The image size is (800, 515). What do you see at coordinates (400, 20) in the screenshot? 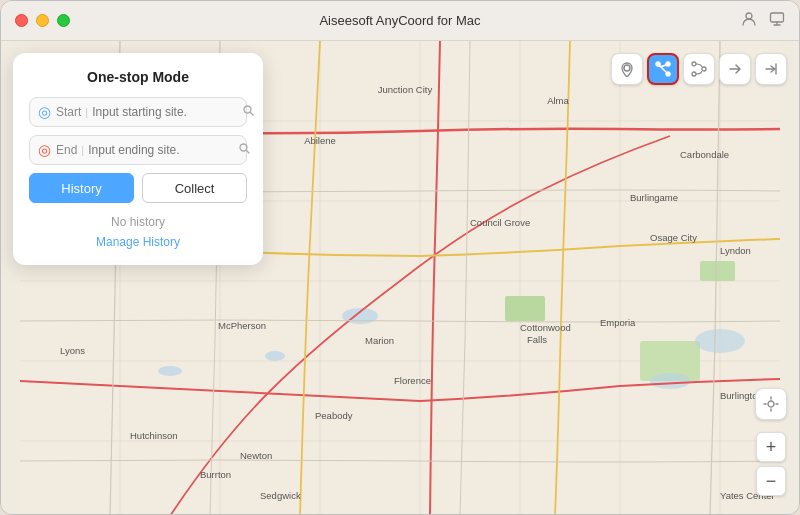
I see `app-title: Aiseesoft AnyCoord for Mac` at bounding box center [400, 20].